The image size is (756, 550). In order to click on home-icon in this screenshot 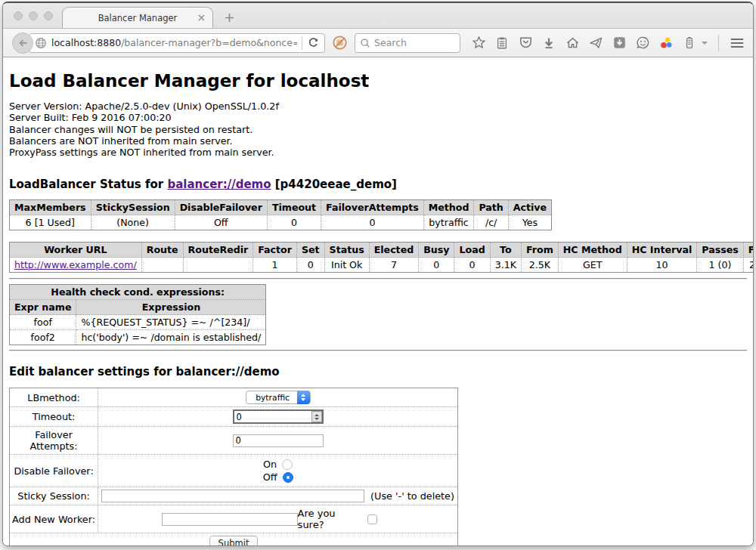, I will do `click(572, 43)`.